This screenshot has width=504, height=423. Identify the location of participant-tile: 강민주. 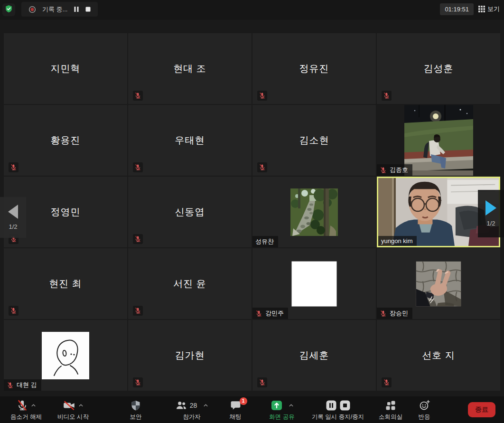
(314, 284).